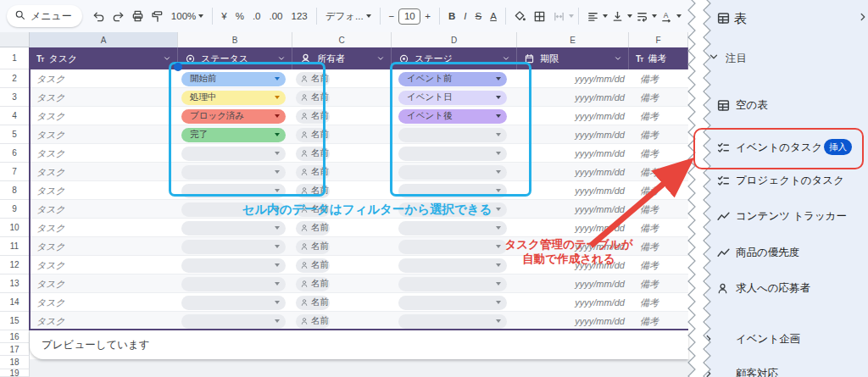 This screenshot has height=377, width=868. I want to click on sidebar-item-6: 求人への応募者, so click(787, 288).